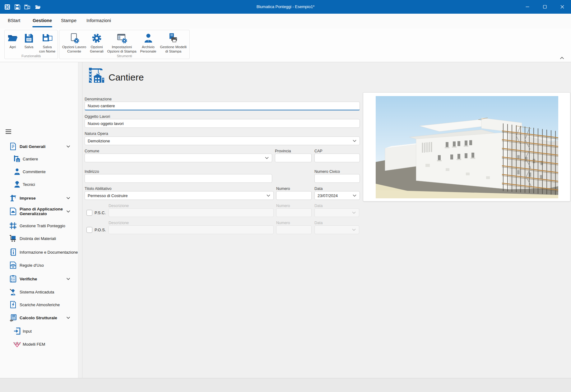  I want to click on hamburger-menu-icon, so click(8, 132).